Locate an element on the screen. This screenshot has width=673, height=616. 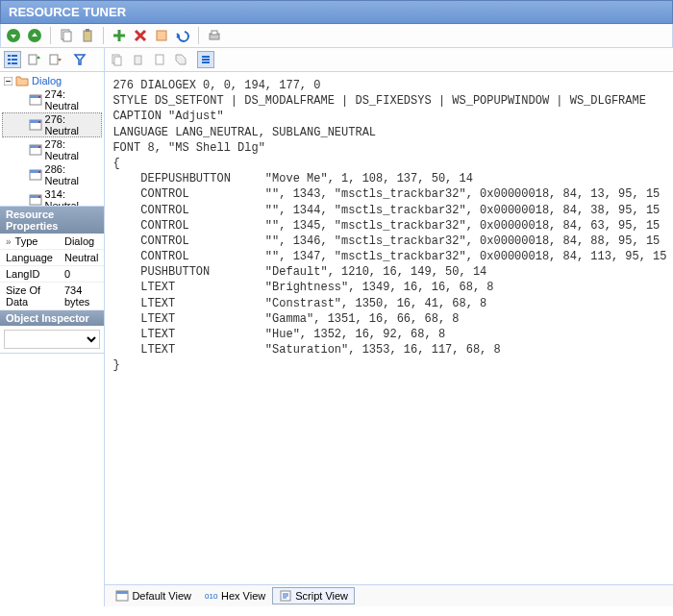
property-value: 734 bytes is located at coordinates (81, 296).